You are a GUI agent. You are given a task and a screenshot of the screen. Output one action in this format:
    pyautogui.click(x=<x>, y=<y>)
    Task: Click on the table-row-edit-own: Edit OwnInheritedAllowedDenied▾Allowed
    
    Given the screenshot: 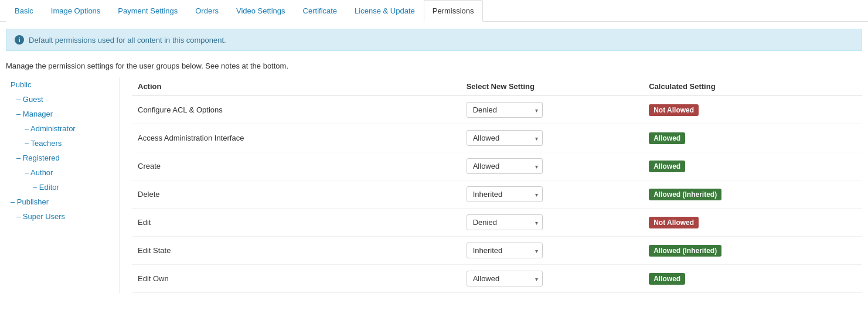 What is the action you would take?
    pyautogui.click(x=497, y=279)
    